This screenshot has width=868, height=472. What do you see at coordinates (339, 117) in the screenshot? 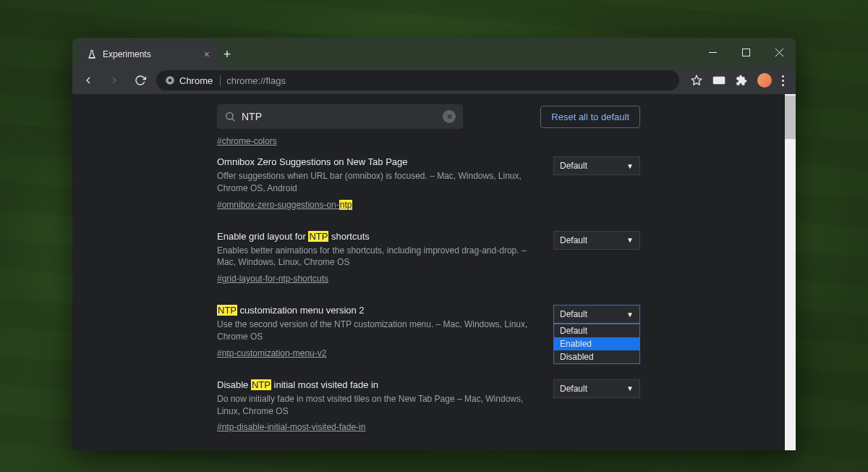
I see `flags-search-input` at bounding box center [339, 117].